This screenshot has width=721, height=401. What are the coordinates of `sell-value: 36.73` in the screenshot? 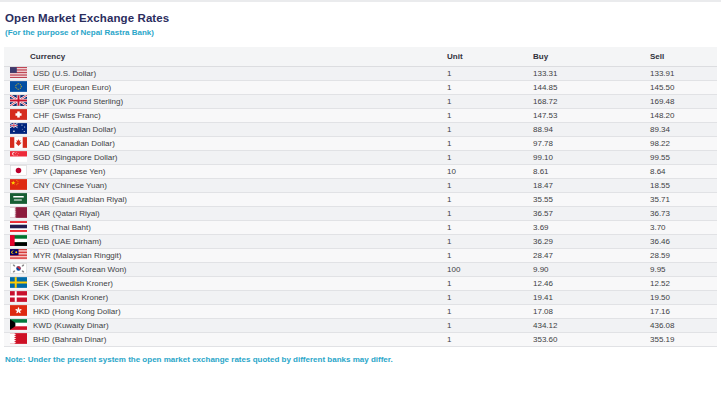 It's located at (680, 213).